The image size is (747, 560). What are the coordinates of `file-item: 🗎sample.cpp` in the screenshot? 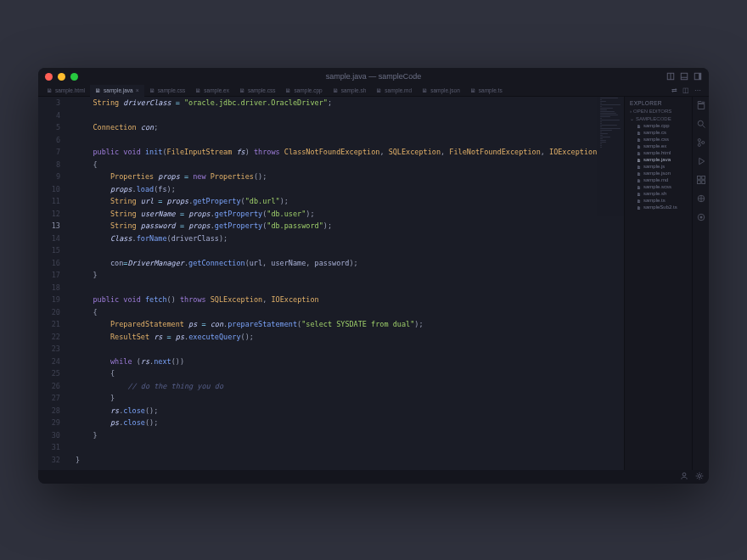 It's located at (659, 126).